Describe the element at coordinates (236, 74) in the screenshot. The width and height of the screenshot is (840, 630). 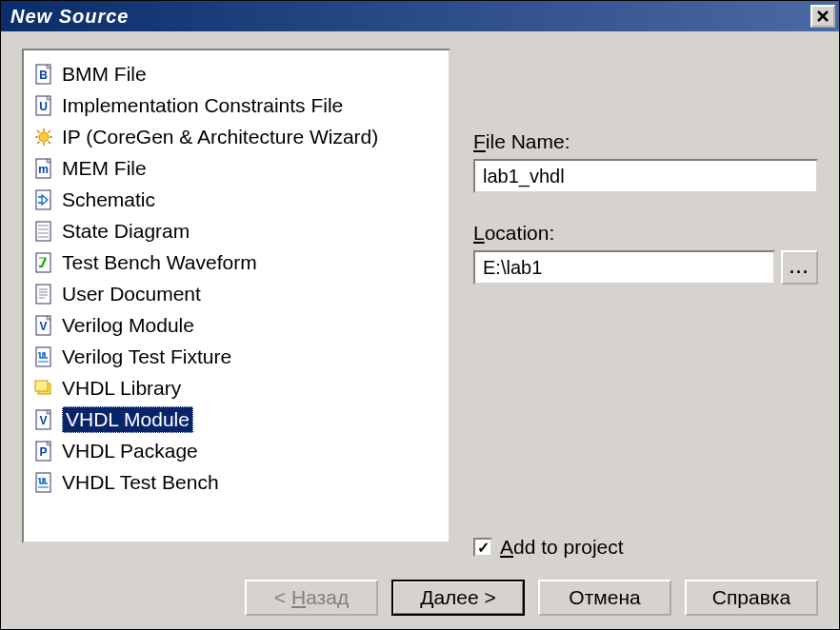
I see `source-type-item: B BMM File` at that location.